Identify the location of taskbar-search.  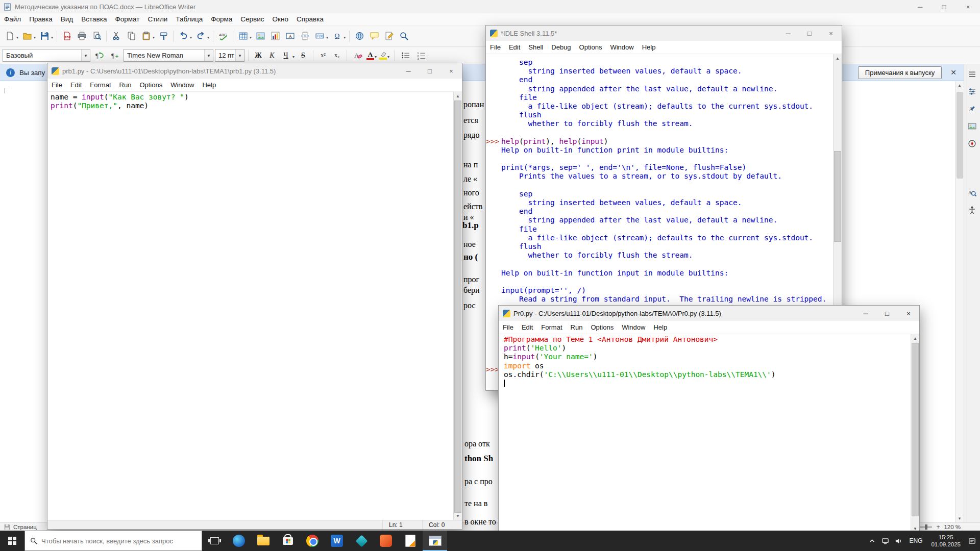
(113, 541).